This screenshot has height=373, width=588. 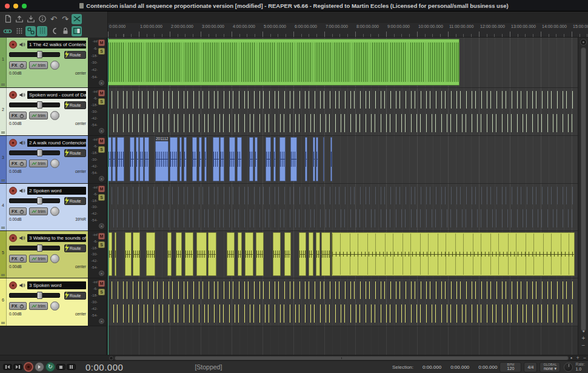 What do you see at coordinates (57, 238) in the screenshot?
I see `track-name: 3 Walking to the sounds of cor..83` at bounding box center [57, 238].